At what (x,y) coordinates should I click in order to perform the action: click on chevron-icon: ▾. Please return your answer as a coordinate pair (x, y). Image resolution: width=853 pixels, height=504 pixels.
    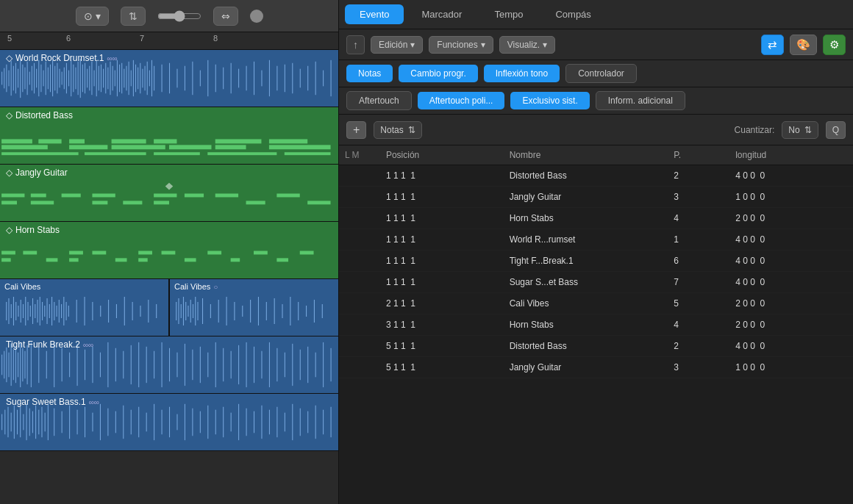
    Looking at the image, I should click on (483, 45).